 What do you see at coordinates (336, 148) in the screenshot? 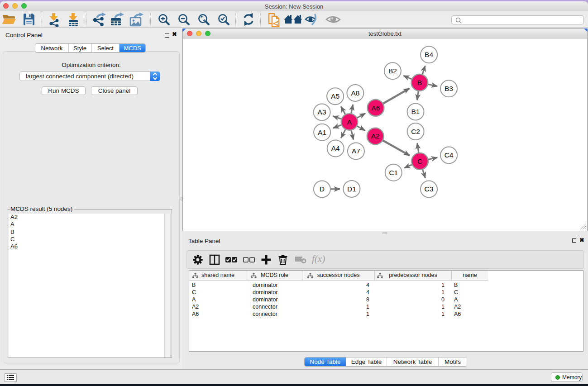
I see `svg-text: A4` at bounding box center [336, 148].